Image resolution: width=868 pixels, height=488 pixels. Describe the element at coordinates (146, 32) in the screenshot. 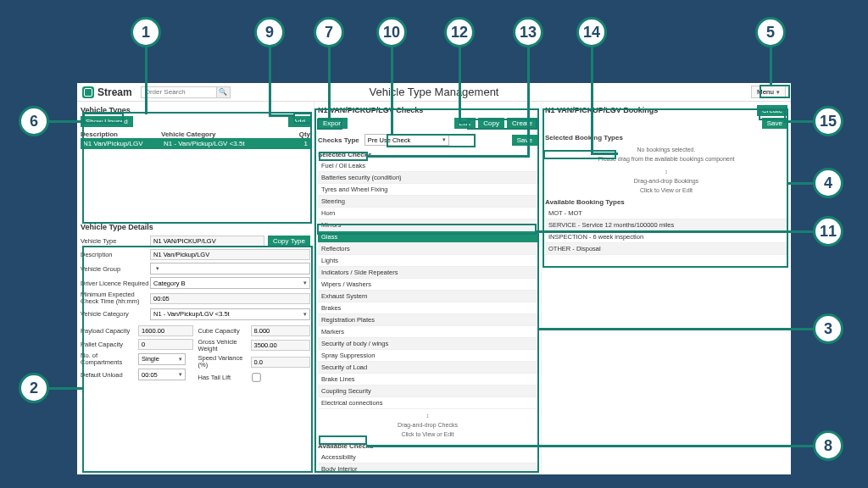

I see `callout-1: 1` at that location.